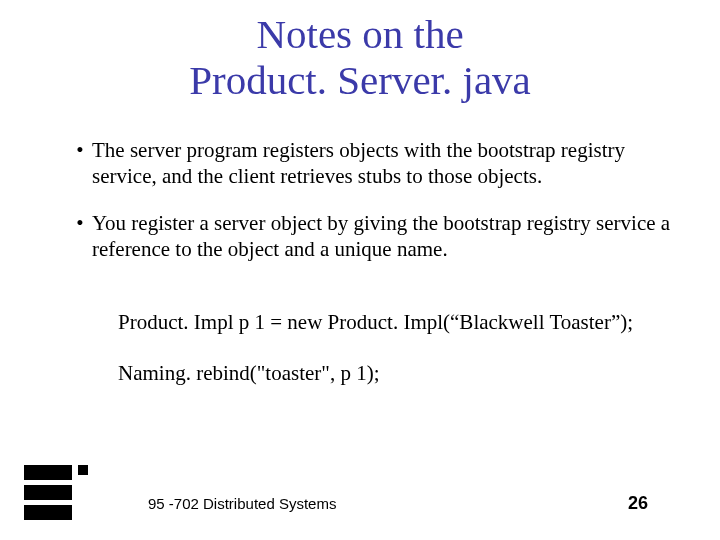 The height and width of the screenshot is (540, 720). I want to click on bullet-item: • You register a server object by giving…, so click(376, 236).